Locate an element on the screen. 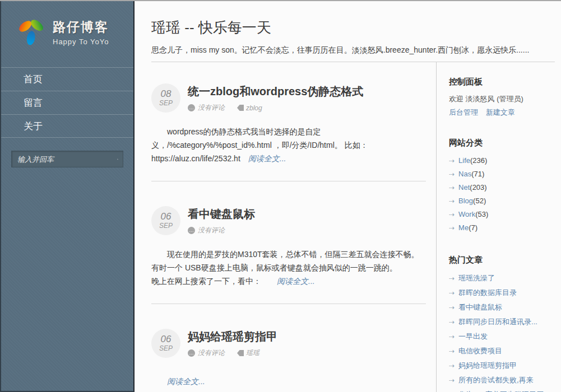 This screenshot has width=561, height=392. post-tag: zblog is located at coordinates (254, 108).